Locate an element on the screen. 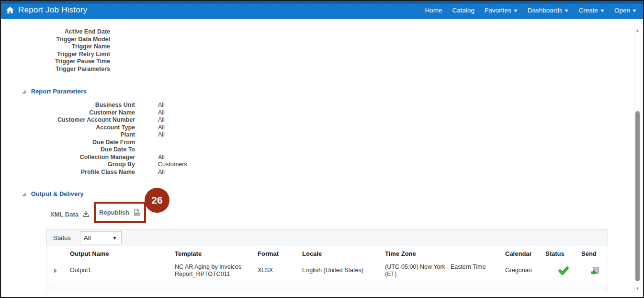 Image resolution: width=644 pixels, height=298 pixels. table-header-row: Output Name Template Format Locale Time … is located at coordinates (328, 253).